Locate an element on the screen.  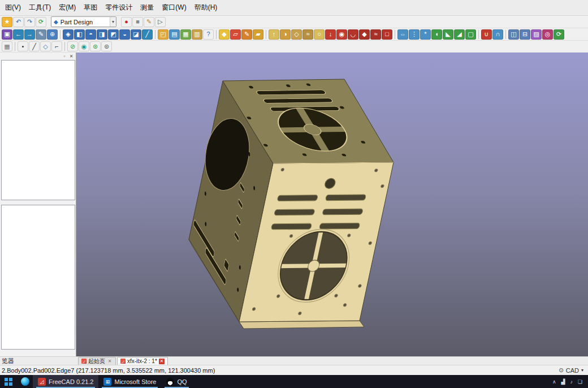
taskbar-app-label: QQ is located at coordinates (182, 382).